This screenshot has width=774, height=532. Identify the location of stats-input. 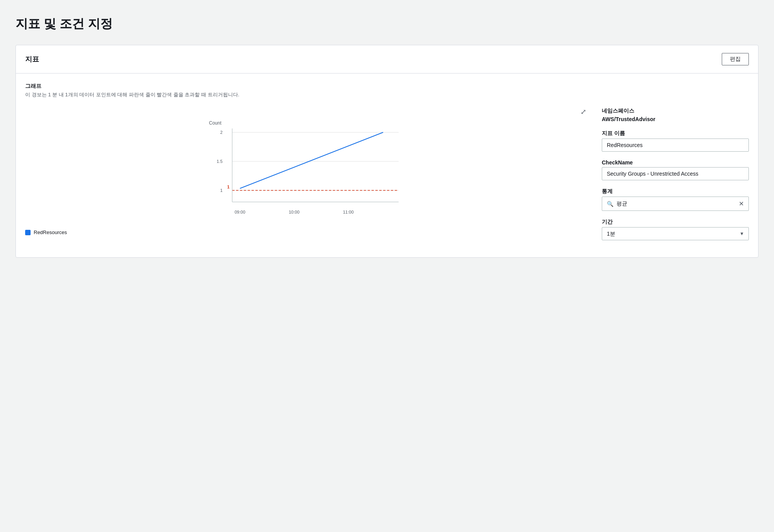
(678, 204).